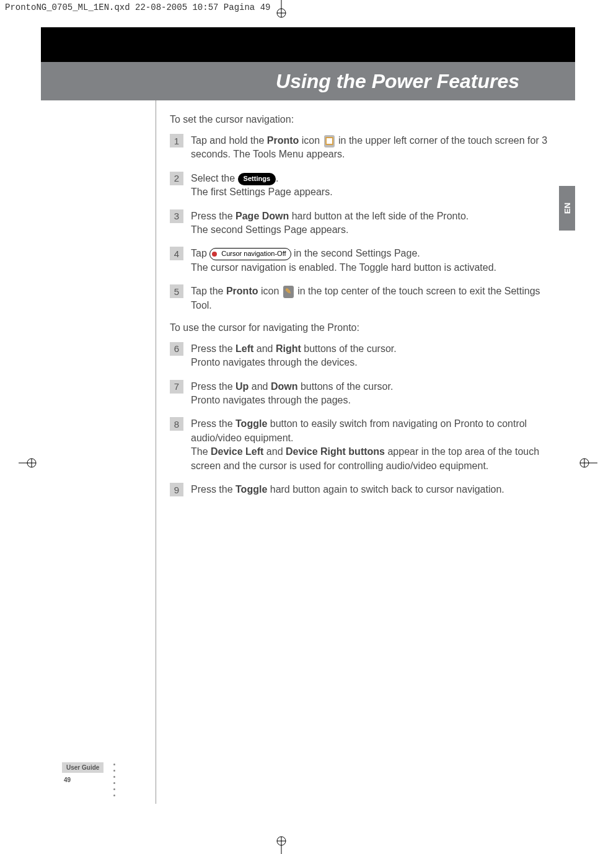 This screenshot has width=616, height=854. Describe the element at coordinates (281, 845) in the screenshot. I see `crop-mark-bottom-icon` at that location.